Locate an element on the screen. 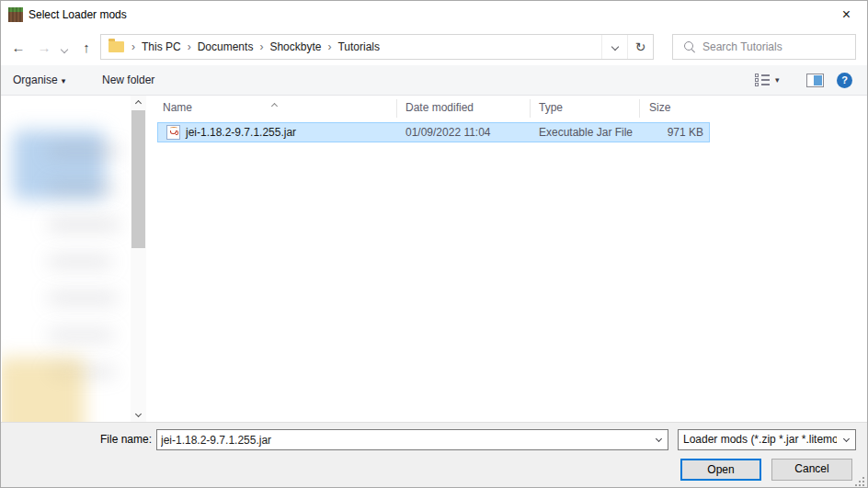 This screenshot has width=868, height=488. resize-grip is located at coordinates (860, 482).